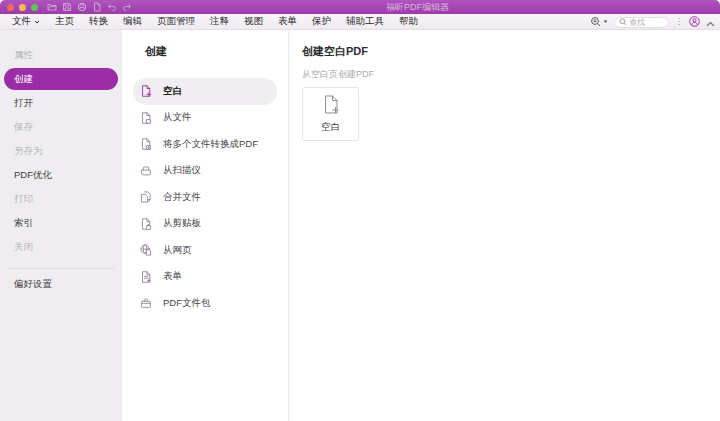 This screenshot has height=421, width=720. I want to click on menu-item-form: 表单, so click(288, 22).